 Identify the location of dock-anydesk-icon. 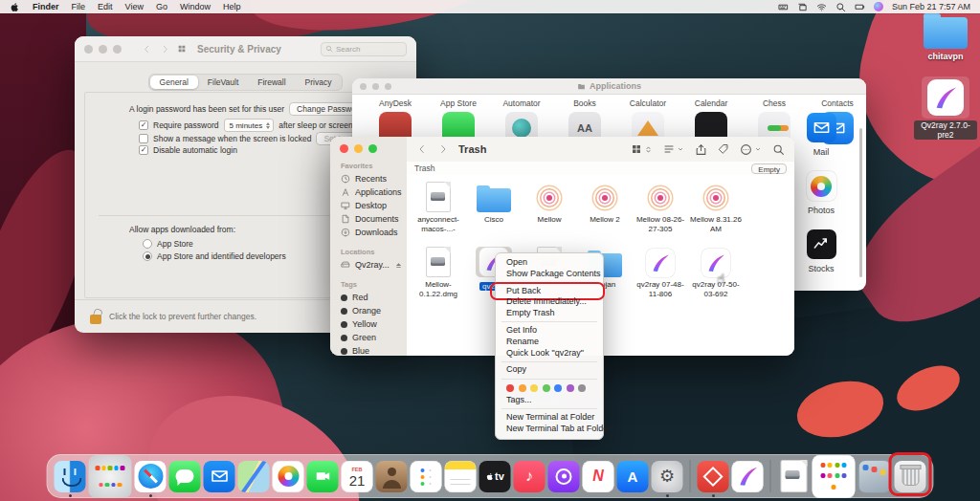
(714, 476).